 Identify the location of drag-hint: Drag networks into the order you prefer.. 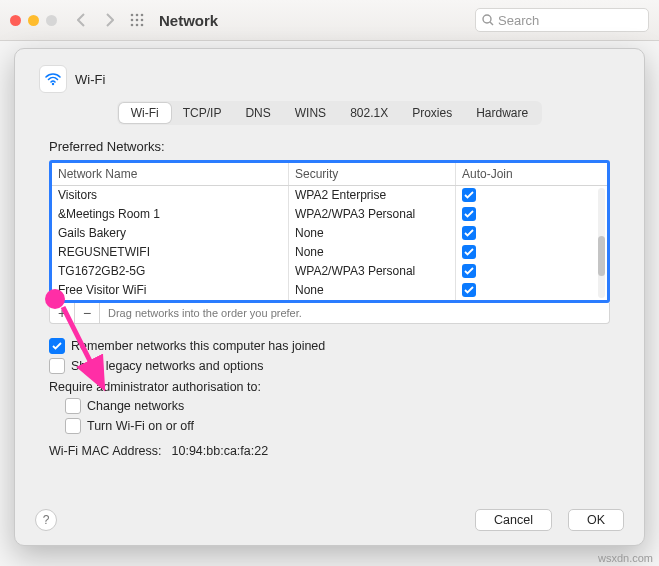
(201, 313).